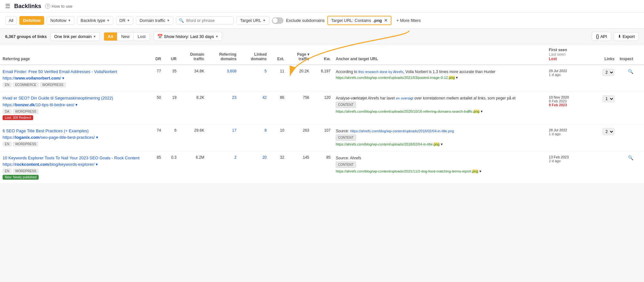 The height and width of the screenshot is (282, 644). Describe the element at coordinates (11, 21) in the screenshot. I see `all-filter-btn: All` at that location.